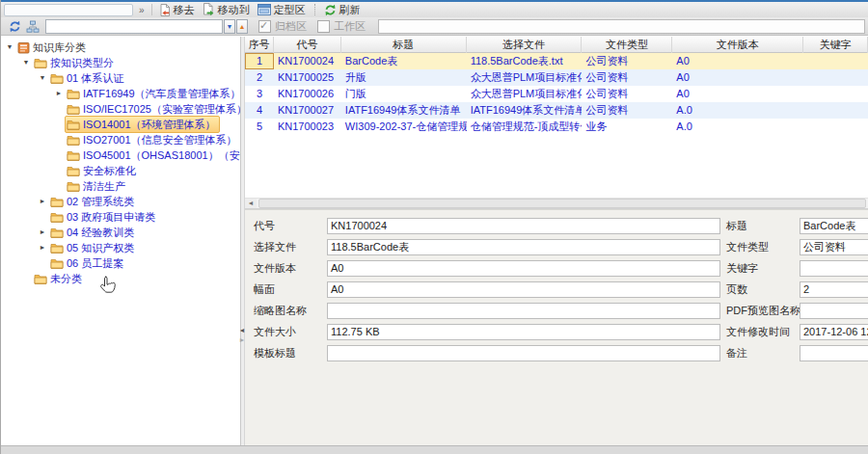 This screenshot has width=868, height=454. I want to click on cell-title: 门版, so click(404, 94).